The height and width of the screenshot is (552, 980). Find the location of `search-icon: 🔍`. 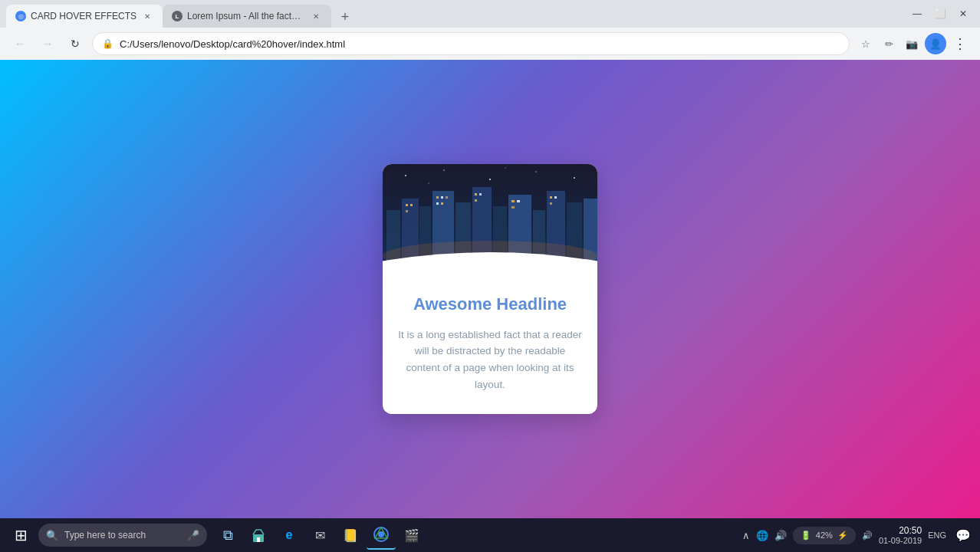

search-icon: 🔍 is located at coordinates (52, 535).